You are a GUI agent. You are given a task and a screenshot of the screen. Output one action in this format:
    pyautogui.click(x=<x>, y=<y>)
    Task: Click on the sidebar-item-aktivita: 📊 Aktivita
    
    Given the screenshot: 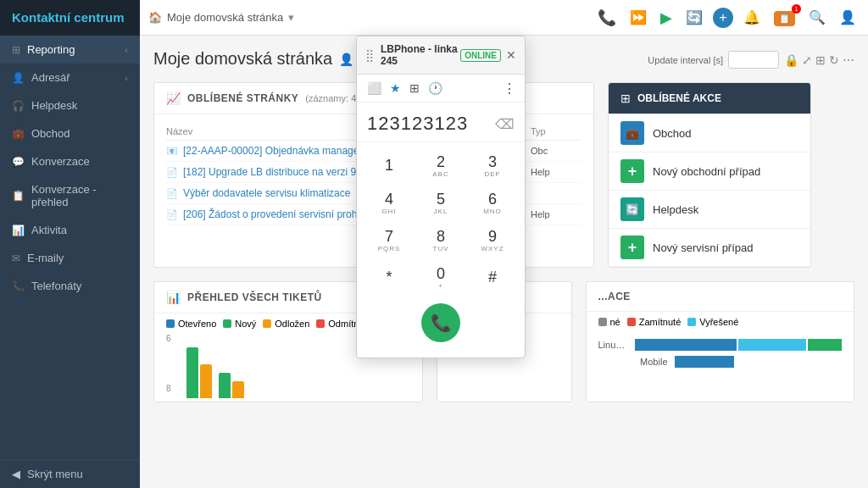 What is the action you would take?
    pyautogui.click(x=70, y=230)
    